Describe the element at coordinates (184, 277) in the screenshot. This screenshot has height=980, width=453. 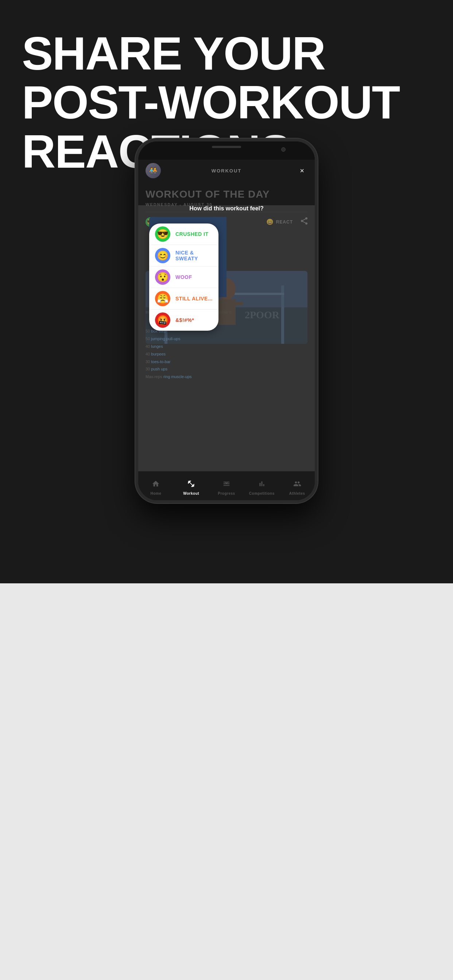
I see `woof-label: WOOF` at that location.